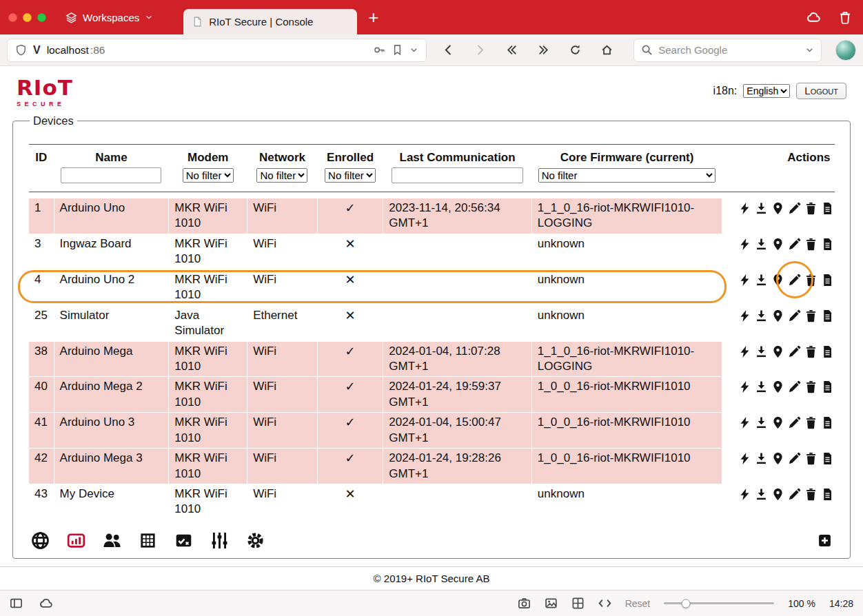 The image size is (863, 616). Describe the element at coordinates (638, 604) in the screenshot. I see `zoom-reset-button: Reset` at that location.